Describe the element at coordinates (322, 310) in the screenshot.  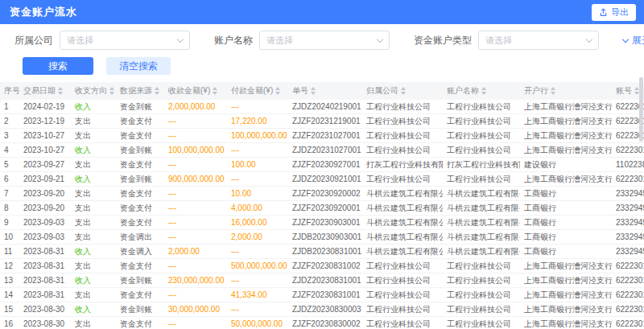
I see `table-row: 152023-08-30收入资金到账30,000,000.00---ZJDZ20…` at that location.